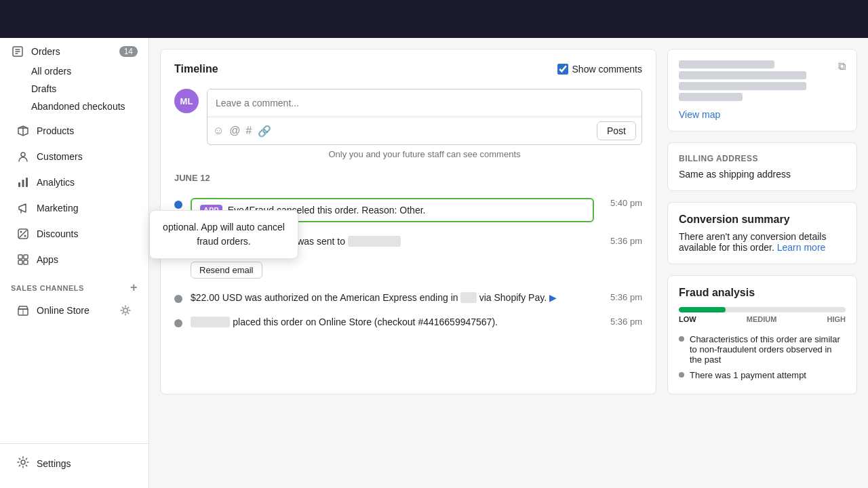  What do you see at coordinates (235, 131) in the screenshot?
I see `mention-icon: @` at bounding box center [235, 131].